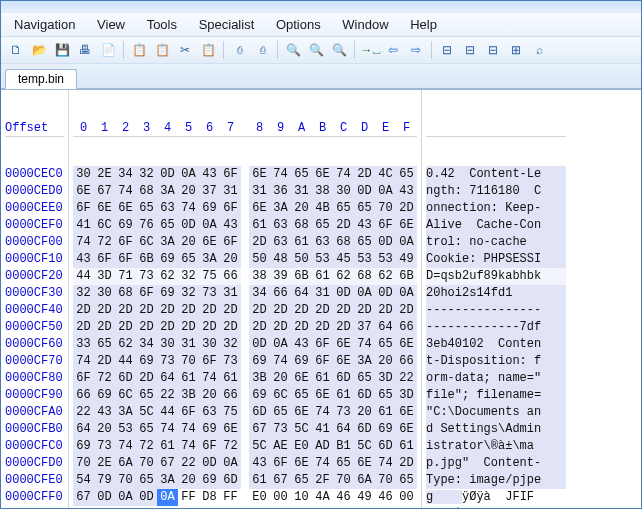 This screenshot has height=509, width=642. Describe the element at coordinates (344, 378) in the screenshot. I see `hex-byte: 6D` at that location.